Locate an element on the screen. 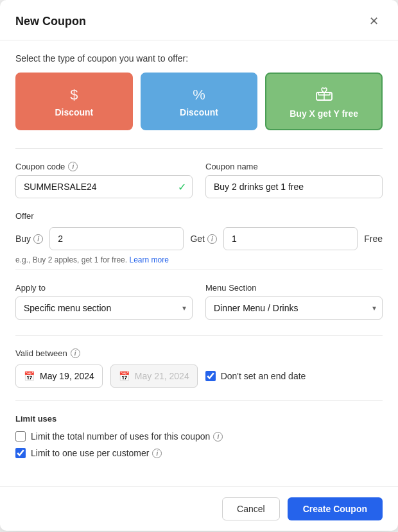 This screenshot has height=532, width=398. limit-uses-title: Limit uses is located at coordinates (199, 418).